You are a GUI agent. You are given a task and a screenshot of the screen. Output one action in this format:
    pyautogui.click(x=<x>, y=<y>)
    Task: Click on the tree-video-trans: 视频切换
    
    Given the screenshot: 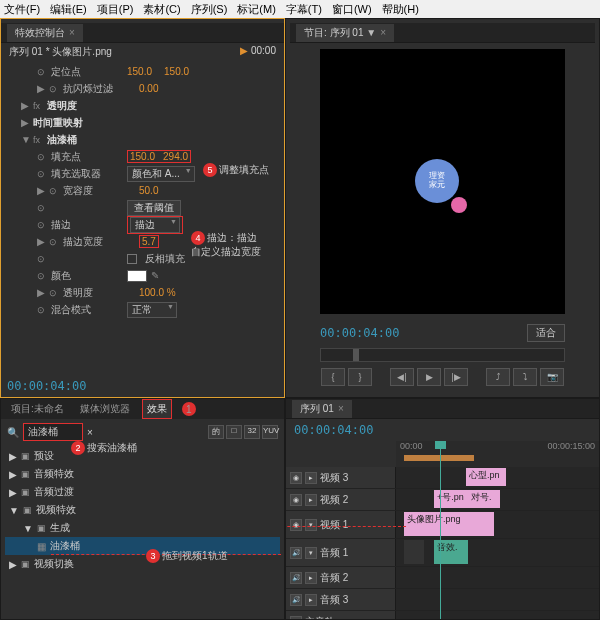 What is the action you would take?
    pyautogui.click(x=54, y=564)
    